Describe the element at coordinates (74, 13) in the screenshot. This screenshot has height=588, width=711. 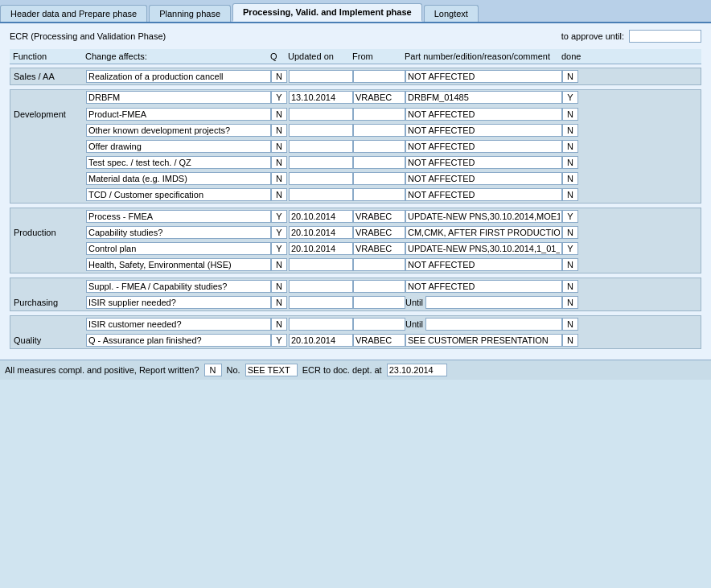
I see `tab-header: Header data and Prepare phase` at that location.